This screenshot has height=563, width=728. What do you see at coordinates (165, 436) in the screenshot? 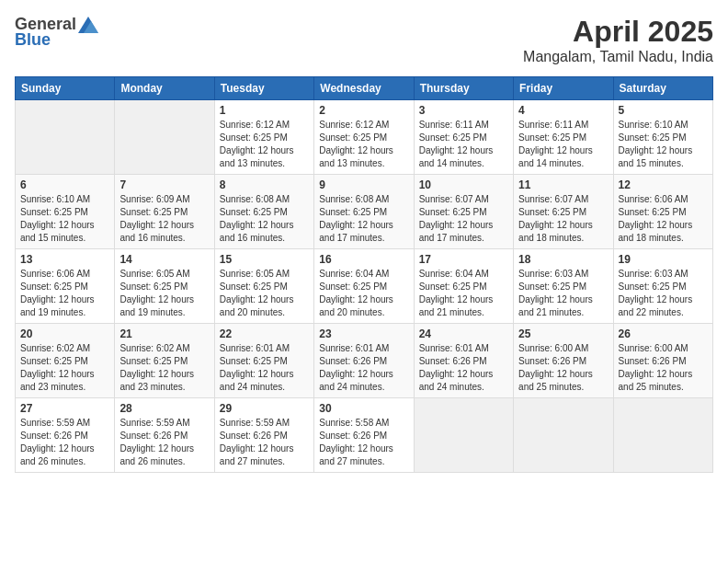
I see `calendar-cell: 28Sunrise: 5:59 AM Sunset: 6:26 PM Dayli…` at bounding box center [165, 436].